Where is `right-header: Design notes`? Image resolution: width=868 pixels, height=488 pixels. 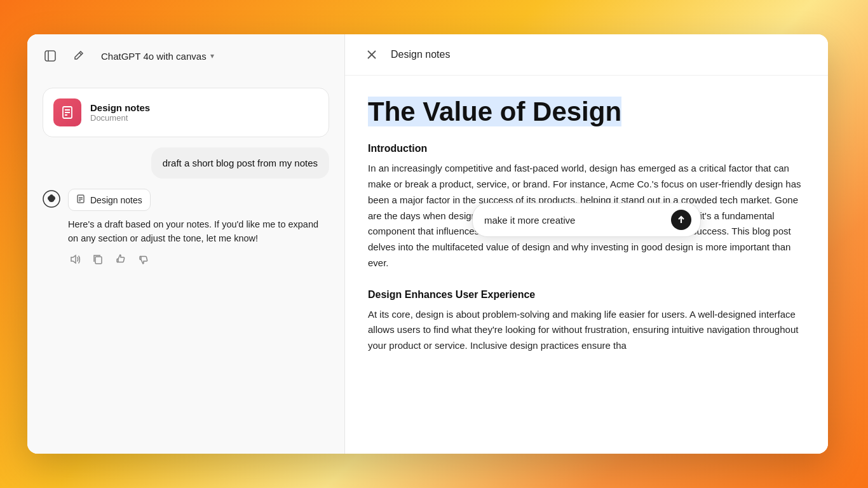
right-header: Design notes is located at coordinates (587, 55).